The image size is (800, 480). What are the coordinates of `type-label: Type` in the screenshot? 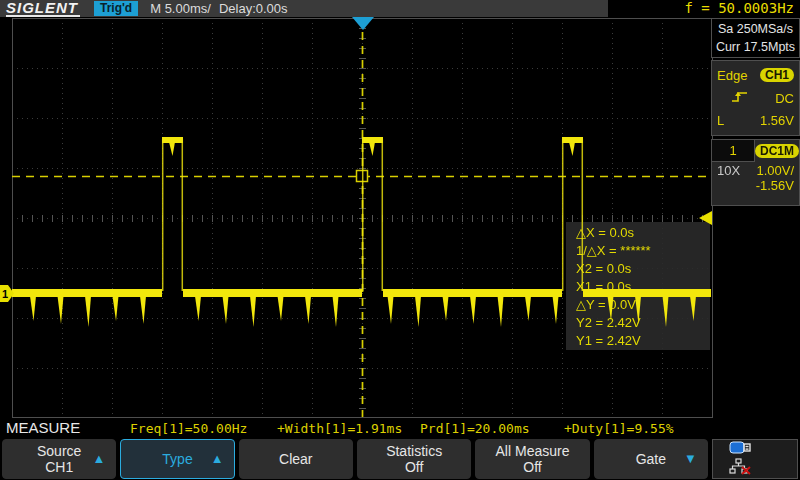 It's located at (177, 459).